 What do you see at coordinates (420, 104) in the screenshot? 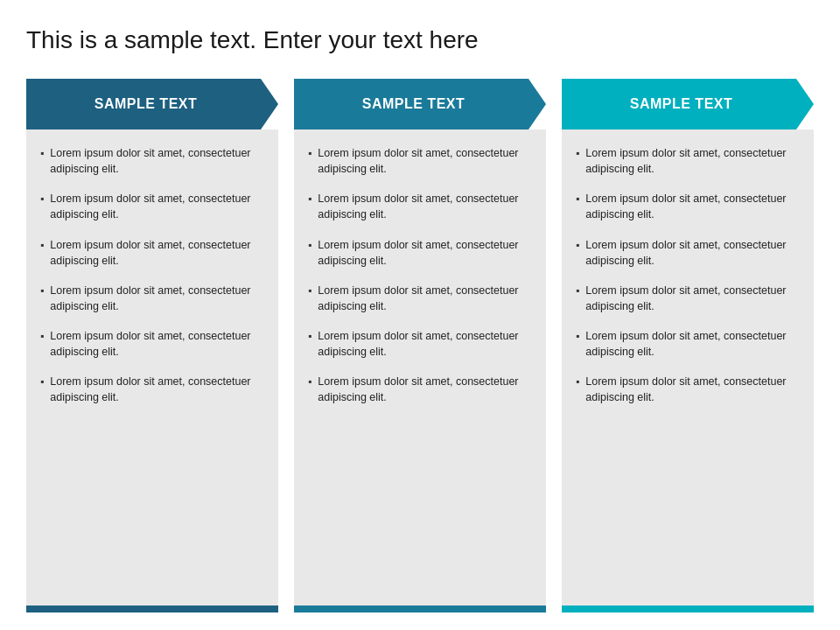
I see `column-header-label-2: SAMPLE TEXT` at bounding box center [420, 104].